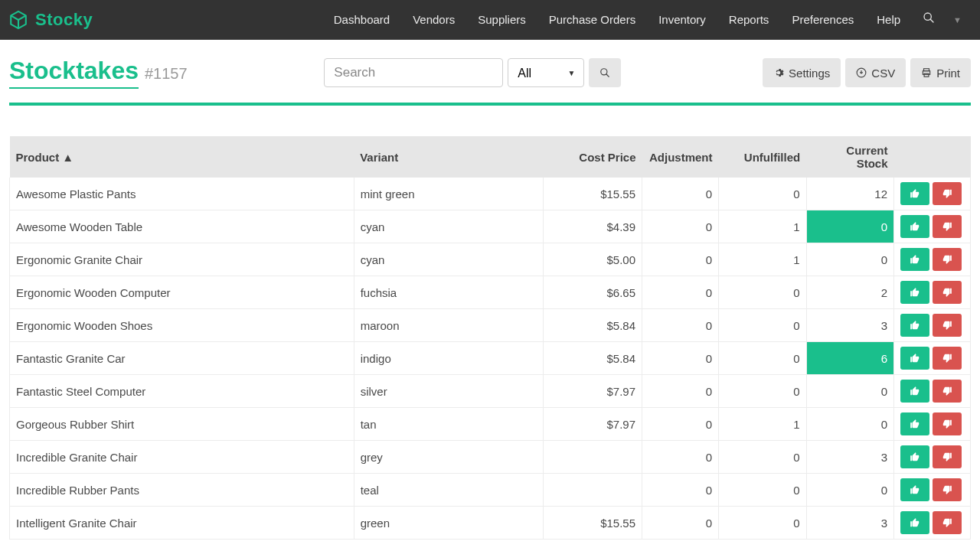 The width and height of the screenshot is (980, 551). Describe the element at coordinates (182, 392) in the screenshot. I see `cell-product: Fantastic Steel Computer` at that location.